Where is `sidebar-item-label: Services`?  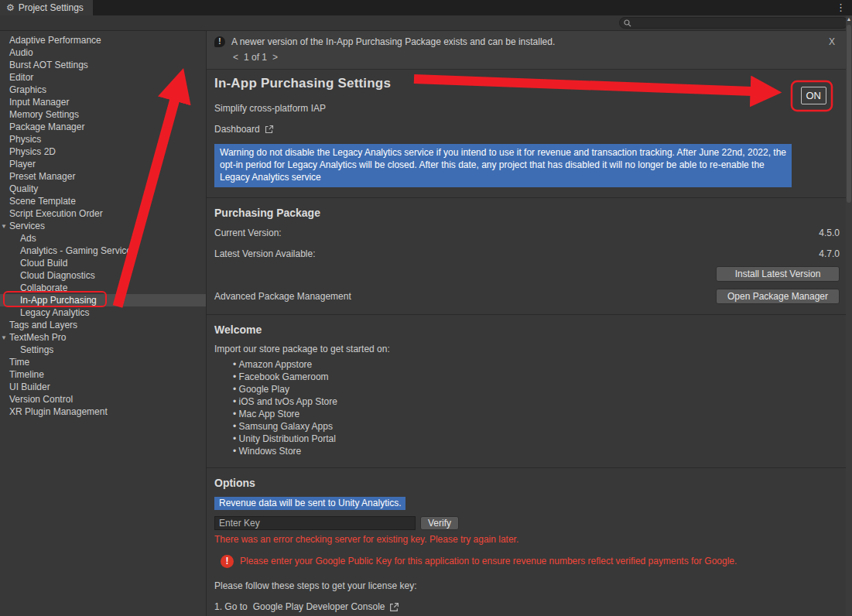
sidebar-item-label: Services is located at coordinates (27, 226).